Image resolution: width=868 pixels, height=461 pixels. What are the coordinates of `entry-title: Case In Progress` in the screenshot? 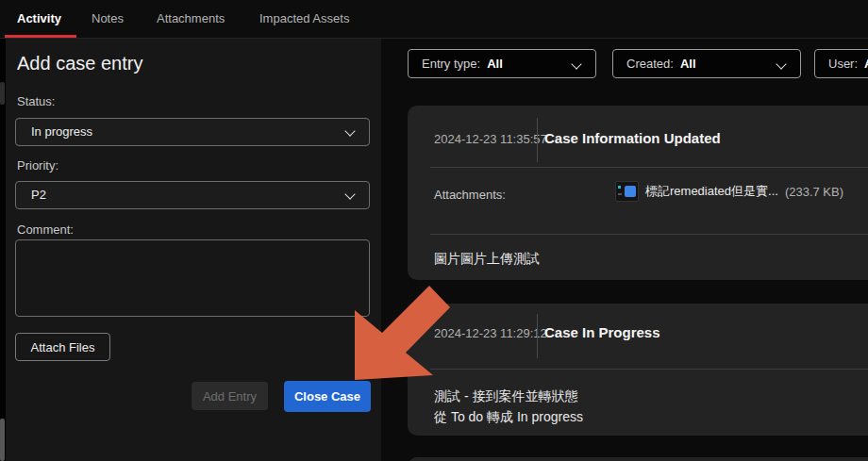 It's located at (602, 332).